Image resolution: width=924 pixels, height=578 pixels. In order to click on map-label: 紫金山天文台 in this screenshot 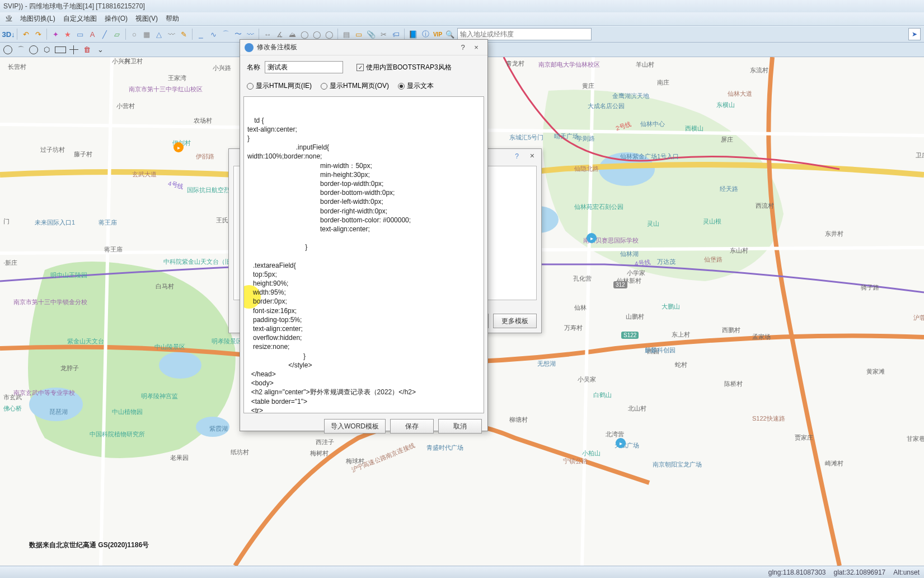, I will do `click(86, 342)`.